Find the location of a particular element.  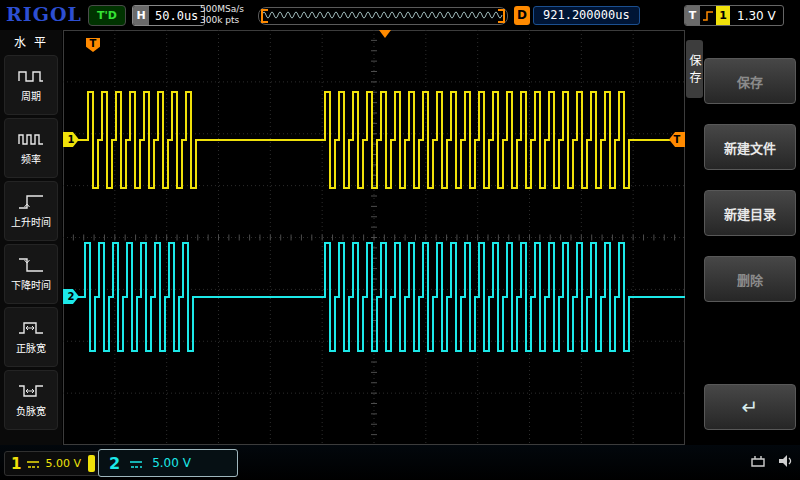

menu-item-label: 周期 is located at coordinates (31, 96).